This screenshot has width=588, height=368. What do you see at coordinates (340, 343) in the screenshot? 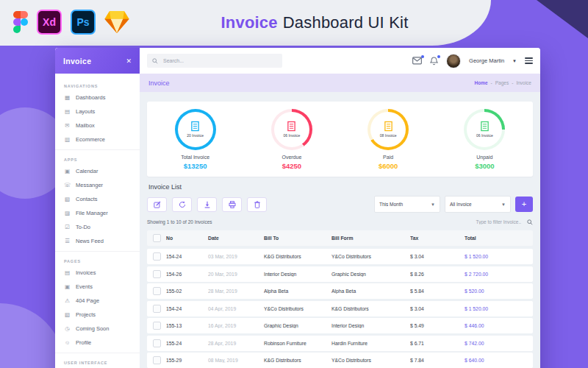
I see `table-row: 155-24 28 Apr, 2019 Robinson Furniture H…` at bounding box center [340, 343].